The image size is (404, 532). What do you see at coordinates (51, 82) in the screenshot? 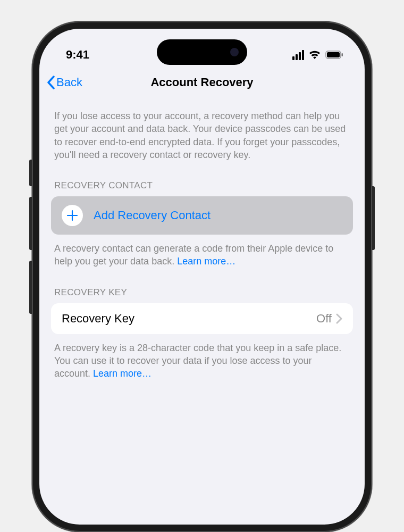
I see `chevron-left-icon` at bounding box center [51, 82].